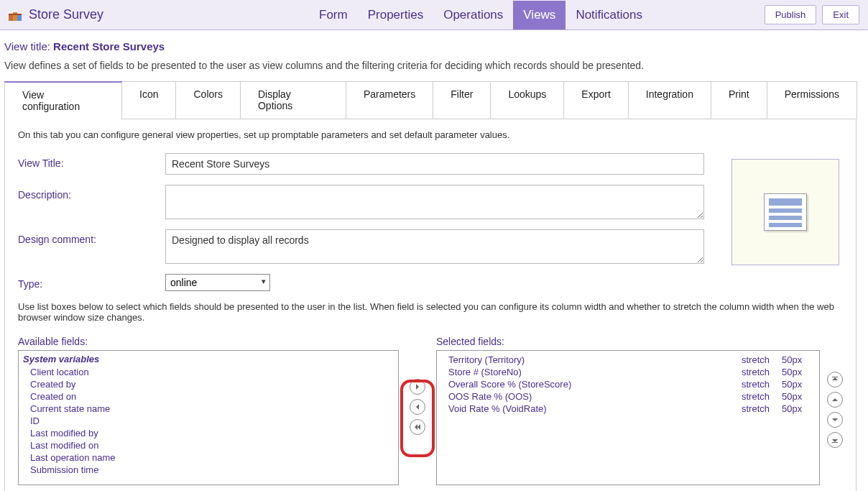  I want to click on tab-lookups: Lookups, so click(527, 100).